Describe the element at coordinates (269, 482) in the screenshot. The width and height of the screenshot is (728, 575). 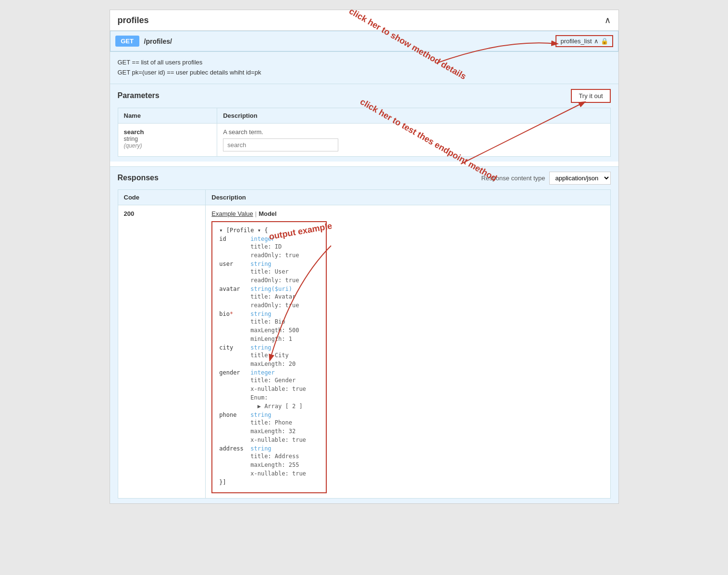
I see `model-closing: }]` at that location.